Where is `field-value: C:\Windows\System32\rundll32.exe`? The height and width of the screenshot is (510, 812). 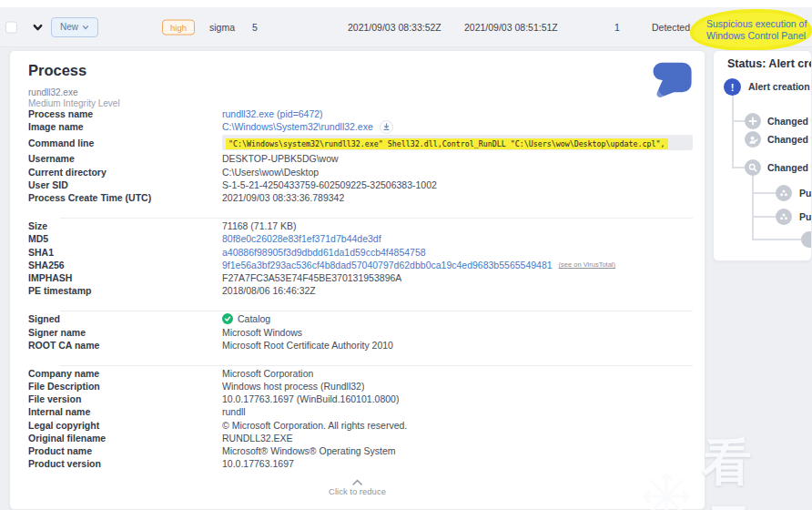
field-value: C:\Windows\System32\rundll32.exe is located at coordinates (298, 127).